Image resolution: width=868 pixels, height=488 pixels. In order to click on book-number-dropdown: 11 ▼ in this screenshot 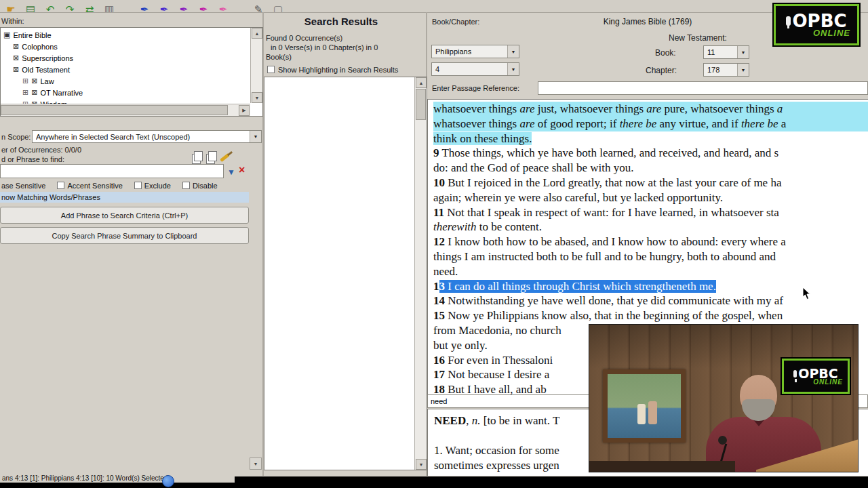, I will do `click(726, 52)`.